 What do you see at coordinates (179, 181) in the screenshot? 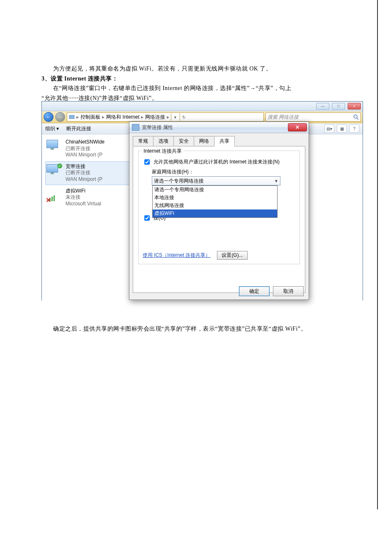
I see `dropdown-selected-text: 请选一个专用网络连接` at bounding box center [179, 181].